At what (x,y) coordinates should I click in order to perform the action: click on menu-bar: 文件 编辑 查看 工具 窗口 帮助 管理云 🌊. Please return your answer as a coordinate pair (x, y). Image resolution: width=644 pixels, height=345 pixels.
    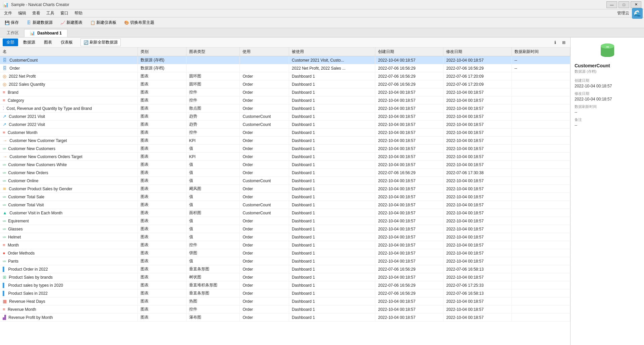
    Looking at the image, I should click on (322, 13).